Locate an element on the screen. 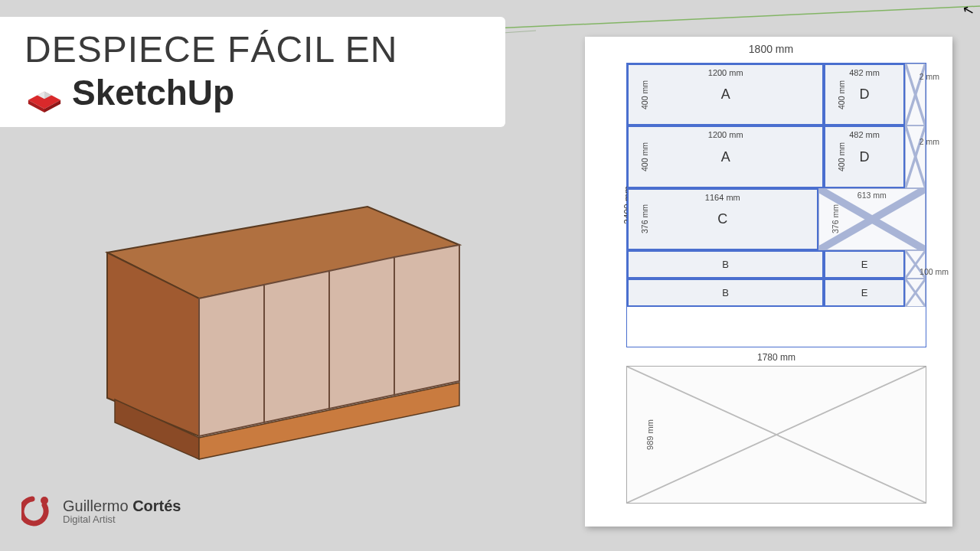 Image resolution: width=980 pixels, height=551 pixels. part-A-2: 1200 mm 400 mm A is located at coordinates (726, 156).